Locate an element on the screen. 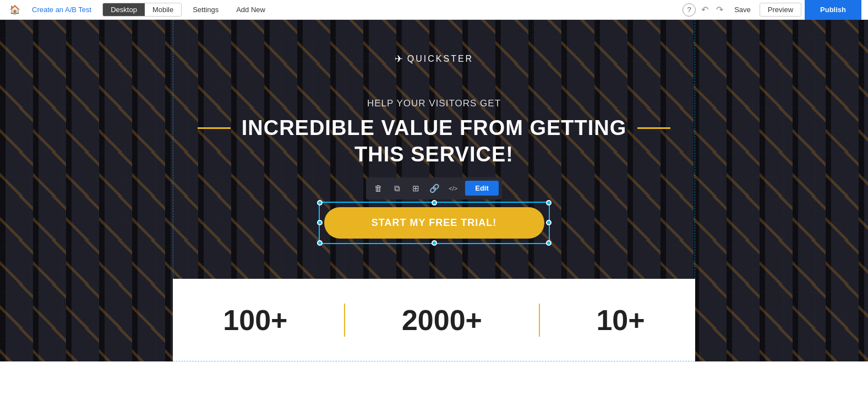 The height and width of the screenshot is (416, 868). cta-container: START MY FREE TRIAL! is located at coordinates (434, 223).